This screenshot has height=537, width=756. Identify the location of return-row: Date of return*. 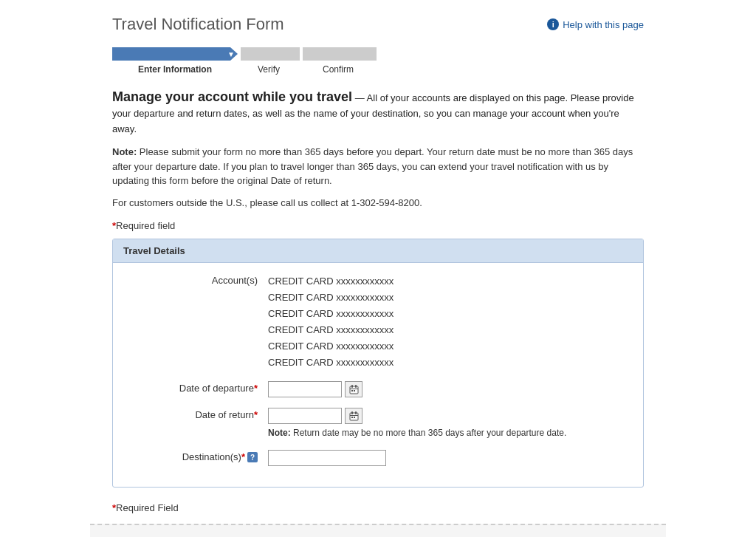
(378, 424).